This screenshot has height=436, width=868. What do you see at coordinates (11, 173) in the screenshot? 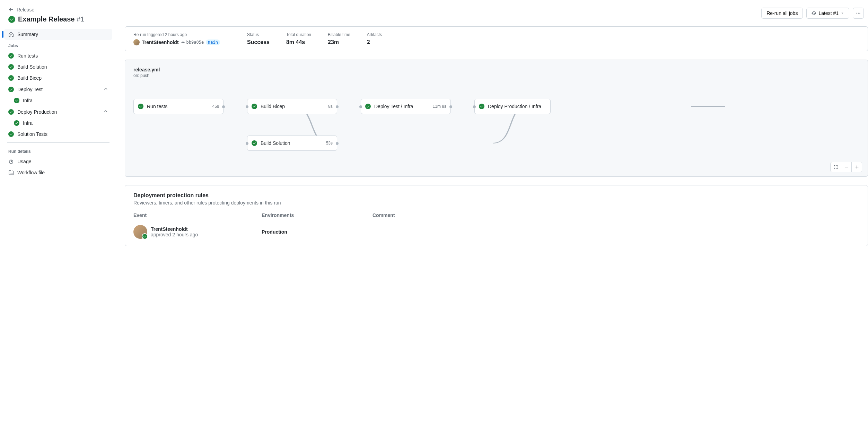
I see `workflow-file-icon` at bounding box center [11, 173].